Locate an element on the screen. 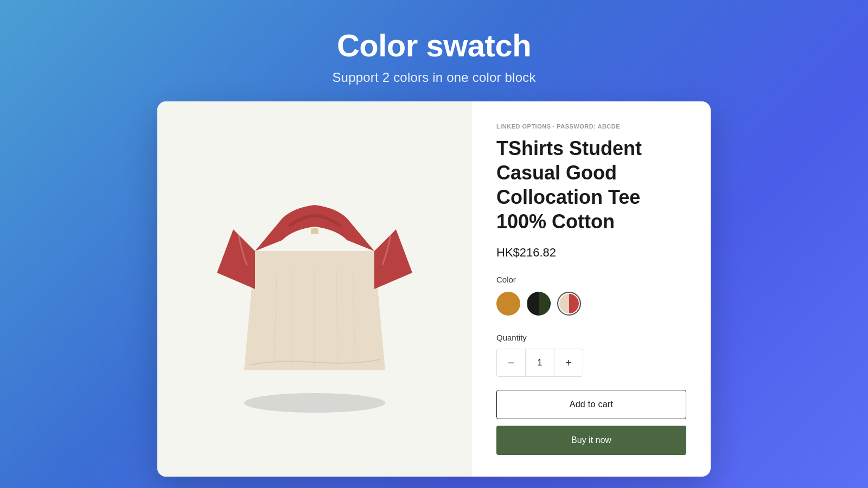 This screenshot has height=488, width=868. quantity-section: Quantity − 1 + is located at coordinates (591, 355).